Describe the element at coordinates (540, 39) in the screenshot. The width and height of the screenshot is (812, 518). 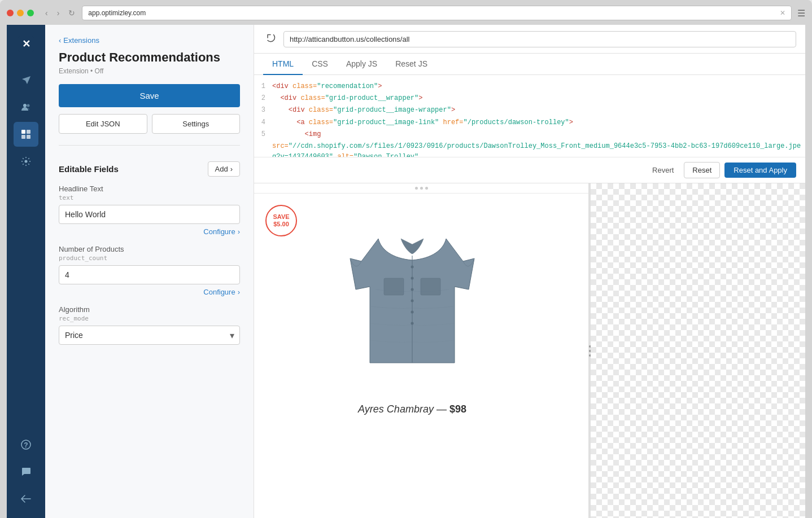
I see `preview-url-input` at that location.